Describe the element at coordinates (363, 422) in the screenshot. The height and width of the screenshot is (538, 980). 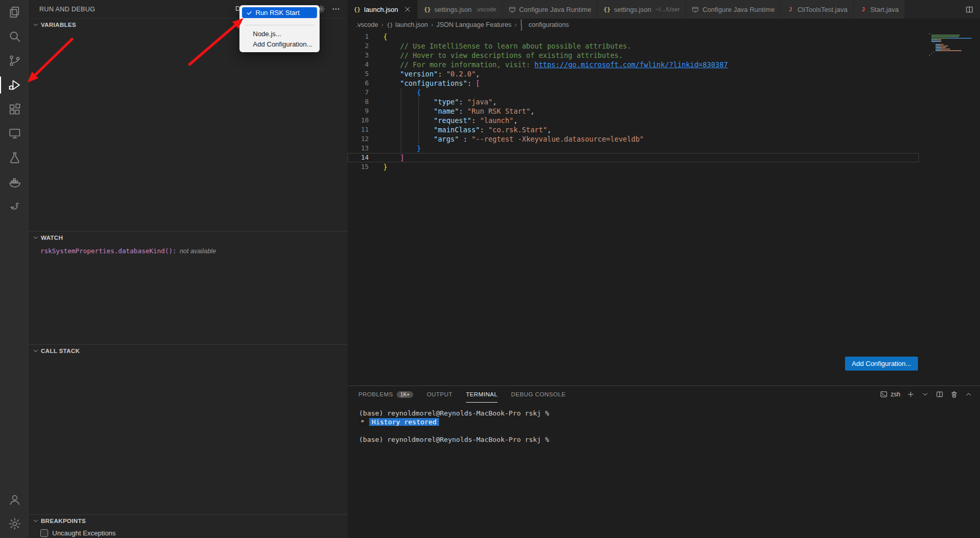
I see `terminal-history-badge: *` at that location.